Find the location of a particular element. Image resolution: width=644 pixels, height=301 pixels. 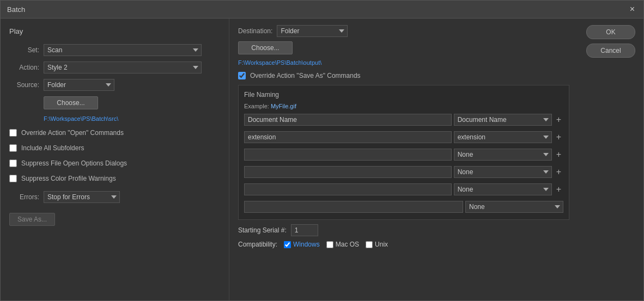

naming-select-3: None is located at coordinates (503, 155).